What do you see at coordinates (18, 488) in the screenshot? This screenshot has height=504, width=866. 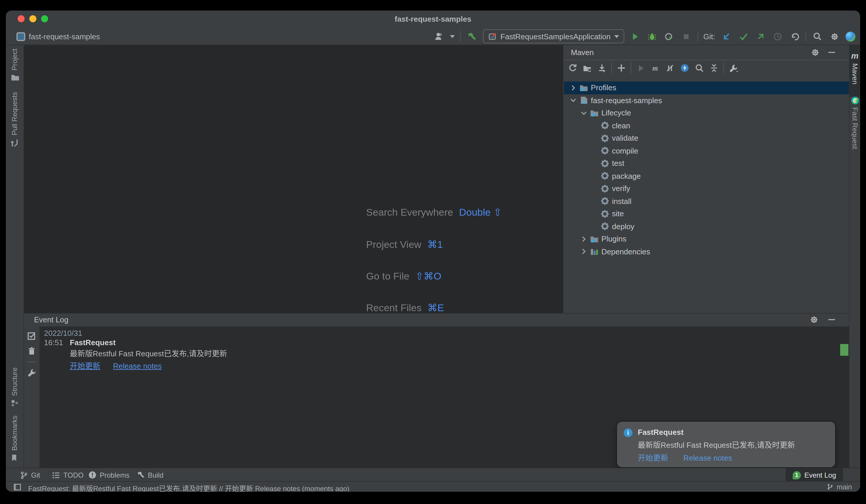 I see `tool-windows-toggle-icon` at bounding box center [18, 488].